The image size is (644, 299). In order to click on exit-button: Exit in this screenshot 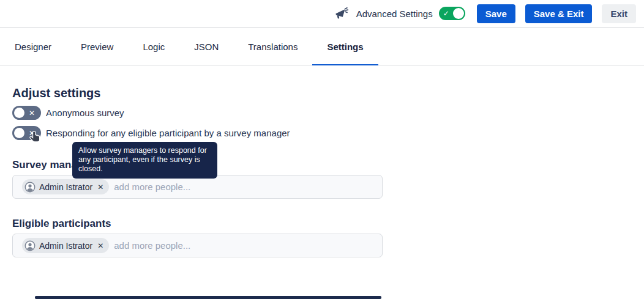, I will do `click(619, 13)`.